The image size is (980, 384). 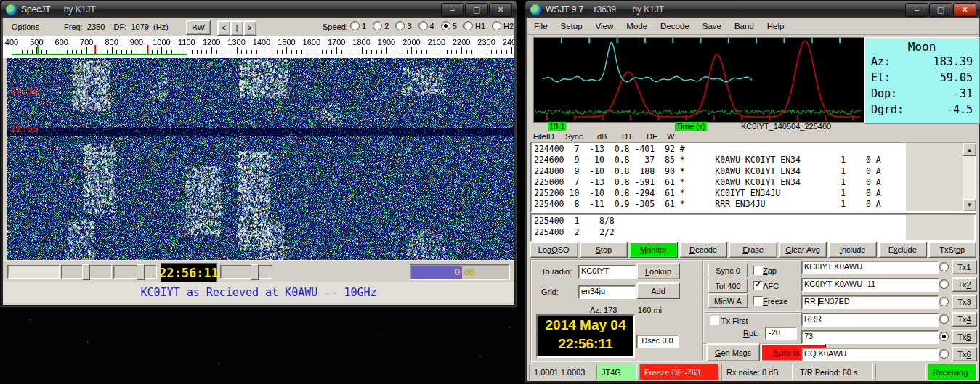 I want to click on tx3-button: Tx3, so click(x=965, y=302).